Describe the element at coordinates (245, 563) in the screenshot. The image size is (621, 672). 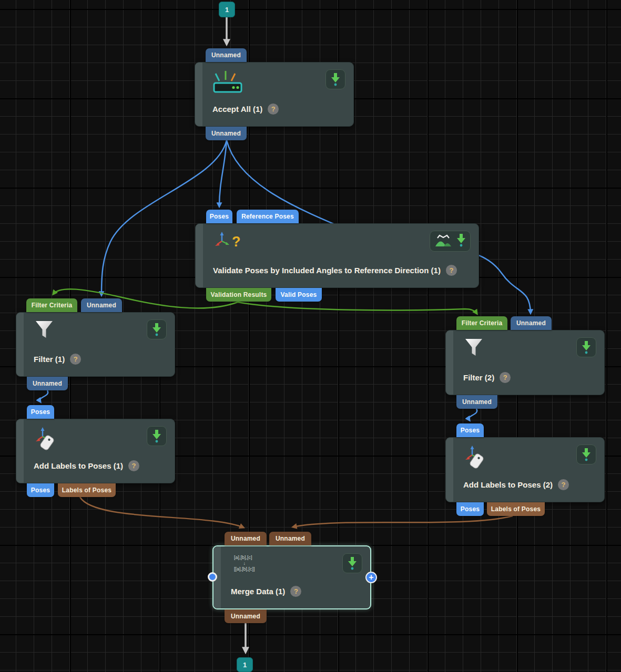
I see `merge-icon-arrow: ↓` at that location.